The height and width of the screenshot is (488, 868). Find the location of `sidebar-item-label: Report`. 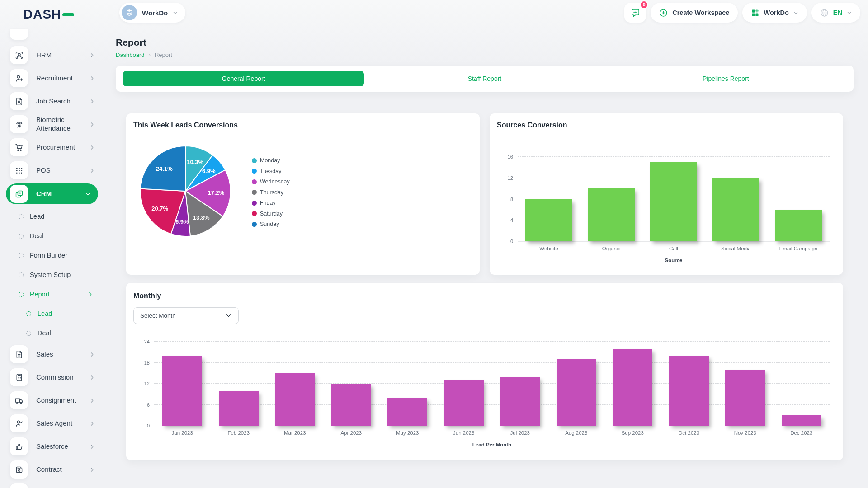

sidebar-item-label: Report is located at coordinates (40, 294).